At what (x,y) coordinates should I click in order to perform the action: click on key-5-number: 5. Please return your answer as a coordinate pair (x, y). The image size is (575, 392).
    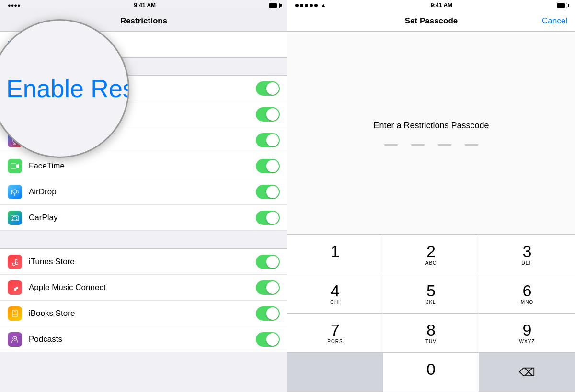
    Looking at the image, I should click on (431, 291).